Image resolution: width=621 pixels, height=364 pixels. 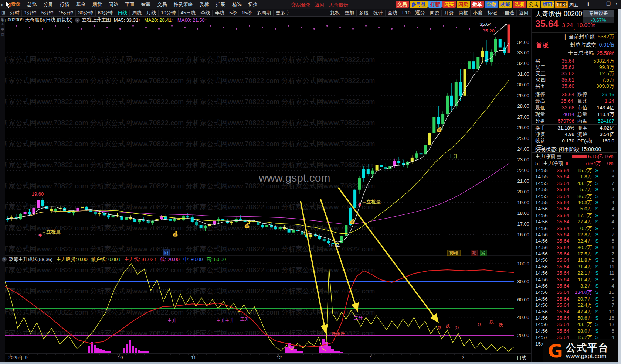 I want to click on menu-item-14: 切换, so click(x=253, y=4).